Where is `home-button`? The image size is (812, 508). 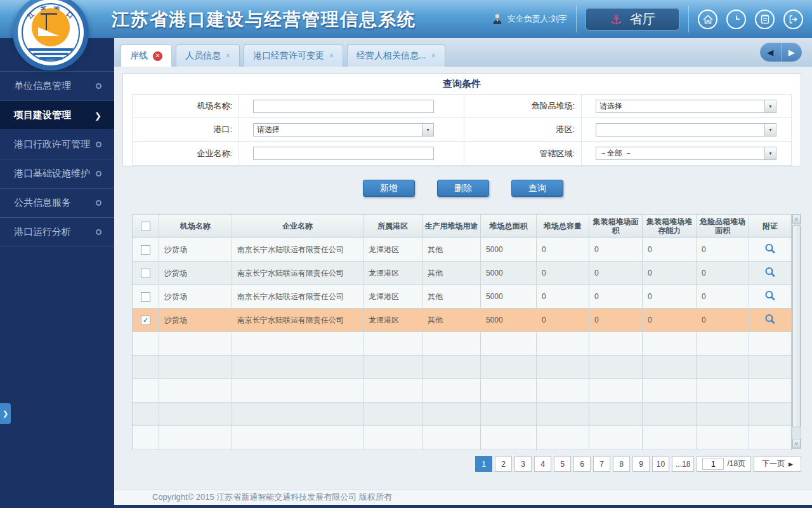
home-button is located at coordinates (708, 19).